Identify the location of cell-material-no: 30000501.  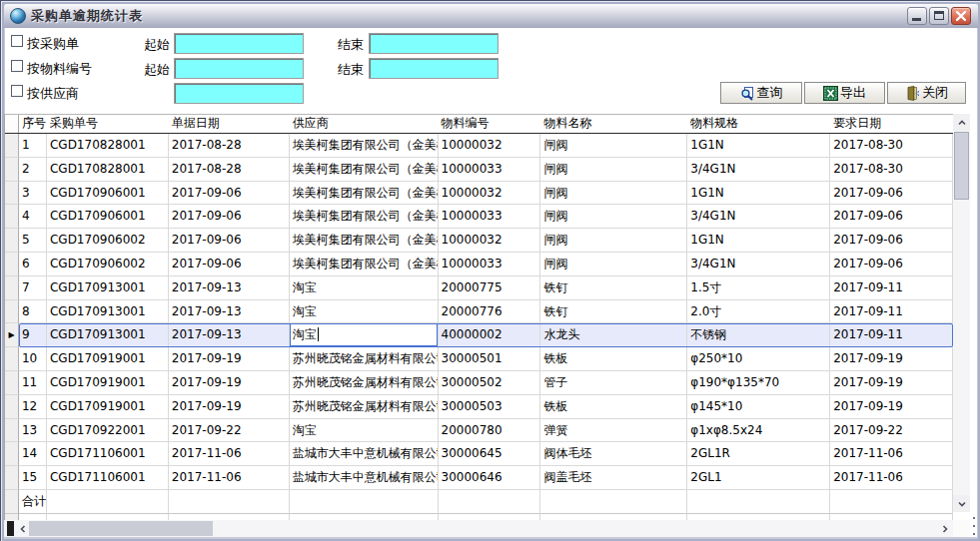
(490, 359).